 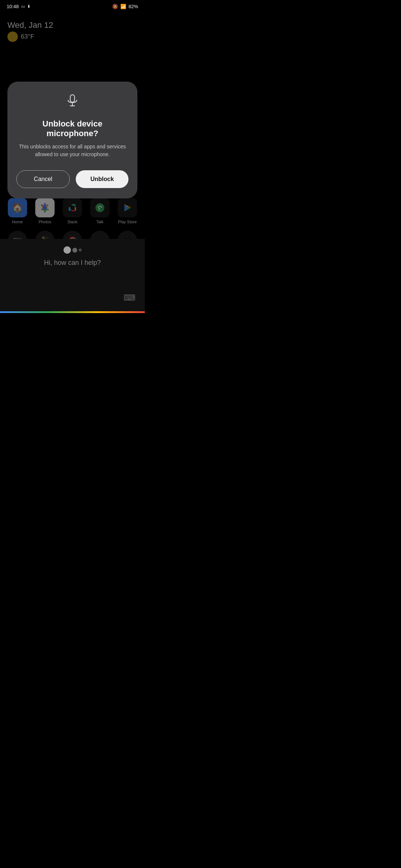 What do you see at coordinates (80, 250) in the screenshot?
I see `dot-small` at bounding box center [80, 250].